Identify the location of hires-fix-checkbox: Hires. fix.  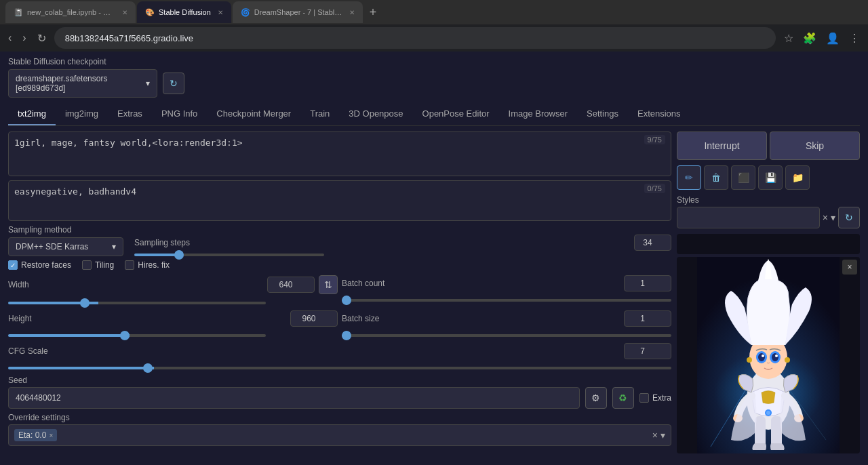
(147, 265).